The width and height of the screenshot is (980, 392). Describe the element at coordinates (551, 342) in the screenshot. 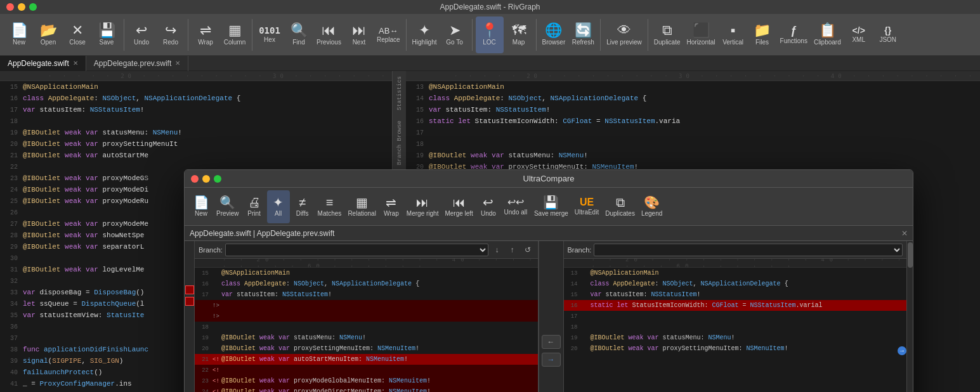

I see `uc-center-left: ←` at that location.